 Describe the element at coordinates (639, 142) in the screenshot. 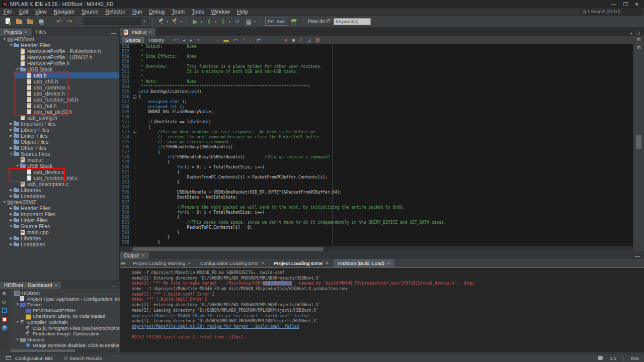

I see `editor-vscrollbar-thumb` at that location.